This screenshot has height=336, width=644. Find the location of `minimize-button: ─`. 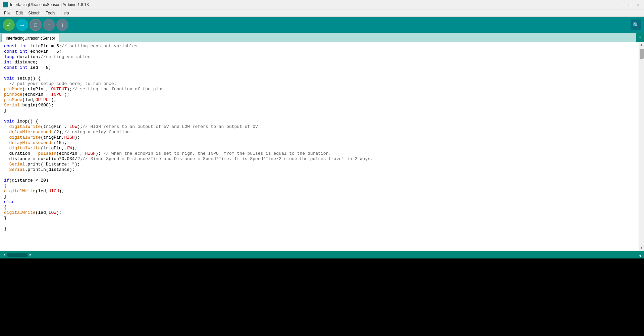

minimize-button: ─ is located at coordinates (622, 5).